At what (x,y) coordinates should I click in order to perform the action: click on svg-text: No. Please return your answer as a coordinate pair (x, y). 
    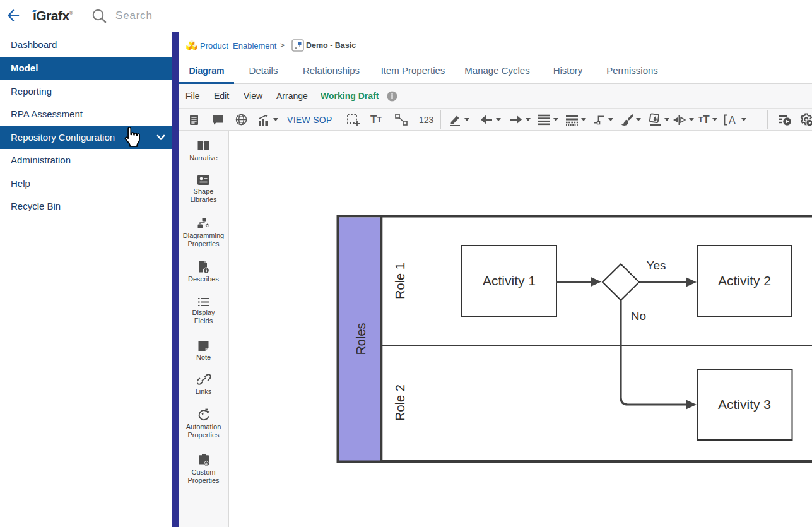
    Looking at the image, I should click on (638, 316).